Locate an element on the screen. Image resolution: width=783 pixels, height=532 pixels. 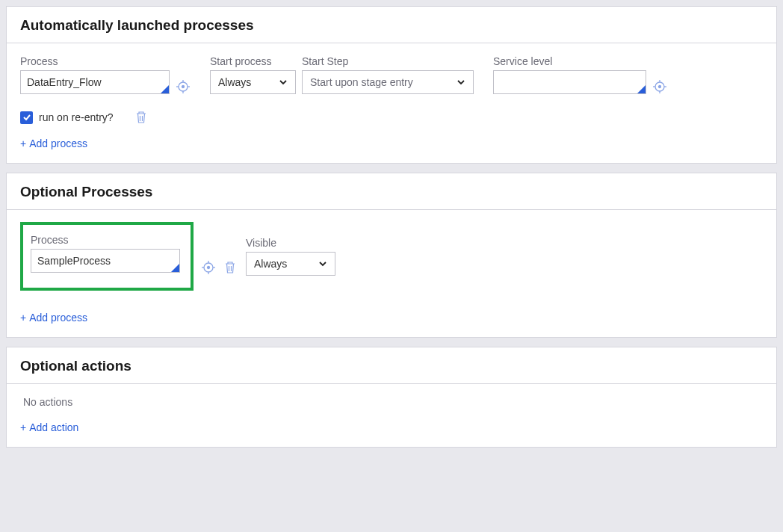
select-start-process: Always is located at coordinates (253, 82).